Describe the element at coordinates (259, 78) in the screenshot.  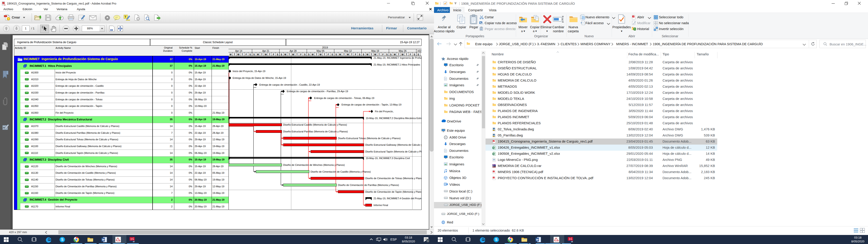
I see `svg-text:Entrega de Hoja de Datos de Wi: Entrega de Hoja de Datos de Winche, 15-A…` at that location.